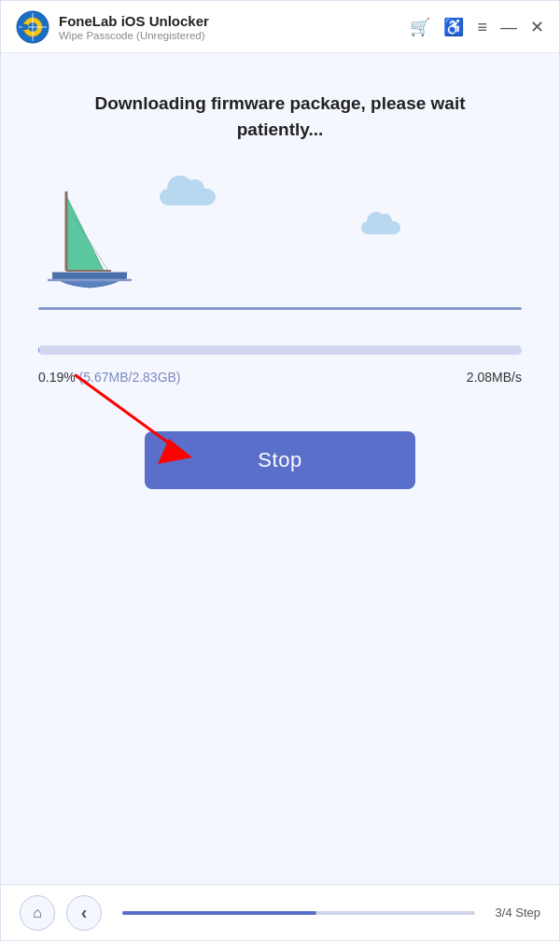  What do you see at coordinates (280, 116) in the screenshot?
I see `headline: Downloading firmware package, please wai…` at bounding box center [280, 116].